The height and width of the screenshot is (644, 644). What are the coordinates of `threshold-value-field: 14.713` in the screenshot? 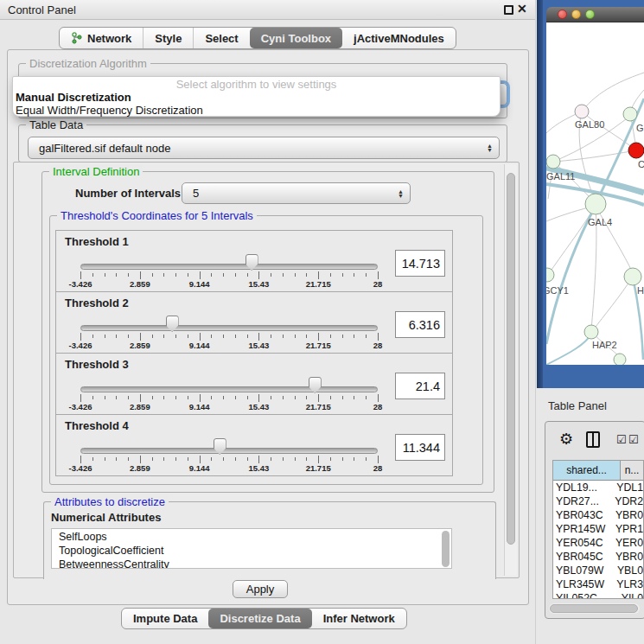 It's located at (420, 263).